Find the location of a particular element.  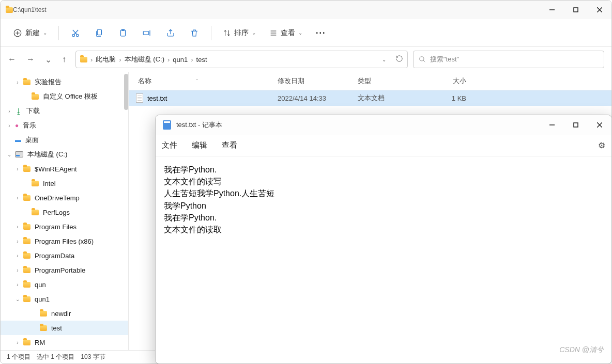

explorer-titlebar: C:\qun1\test is located at coordinates (306, 10).